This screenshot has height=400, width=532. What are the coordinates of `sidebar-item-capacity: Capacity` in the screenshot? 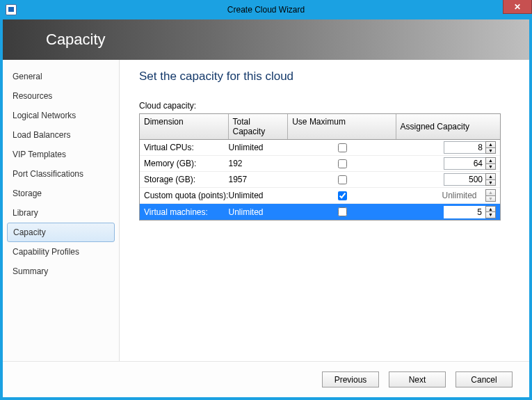 It's located at (61, 232).